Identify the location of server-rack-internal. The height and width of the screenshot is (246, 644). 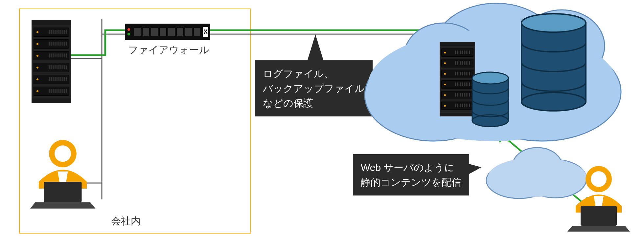
(51, 62).